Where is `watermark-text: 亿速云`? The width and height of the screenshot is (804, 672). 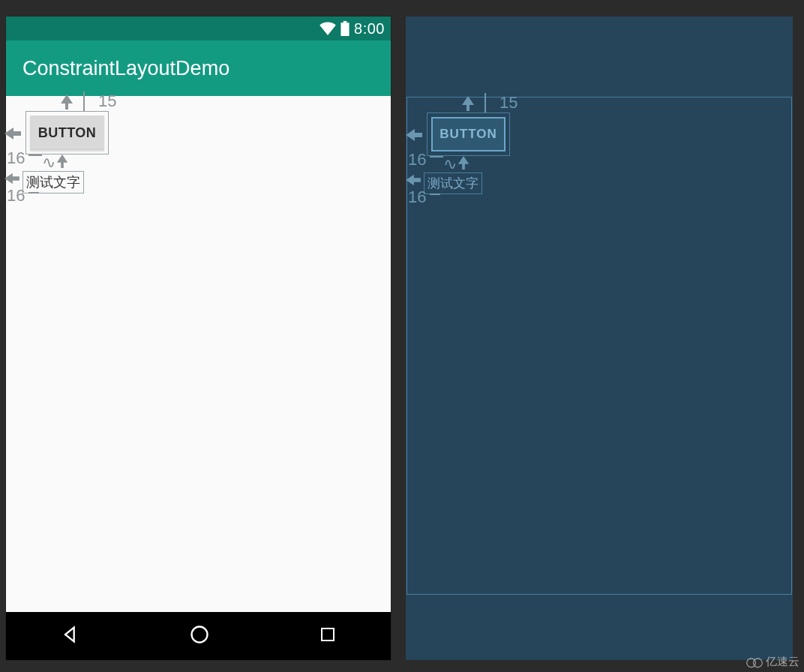
watermark-text: 亿速云 is located at coordinates (783, 662).